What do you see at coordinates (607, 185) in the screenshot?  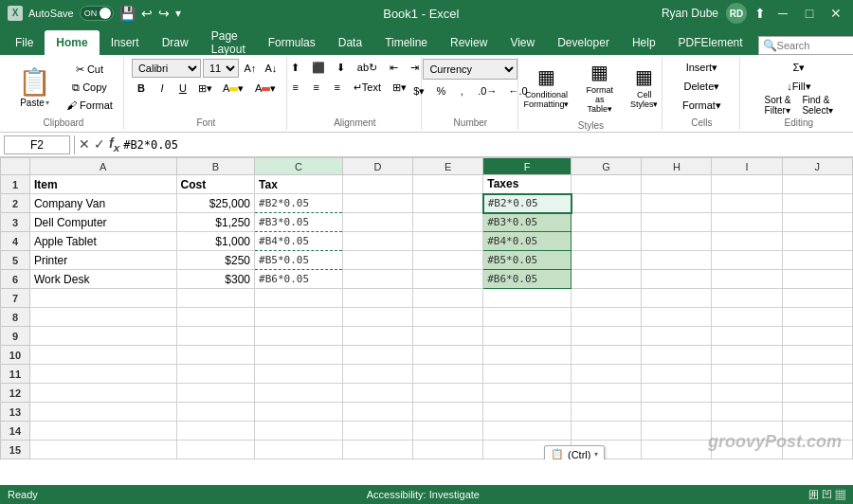 I see `cell-1-G` at bounding box center [607, 185].